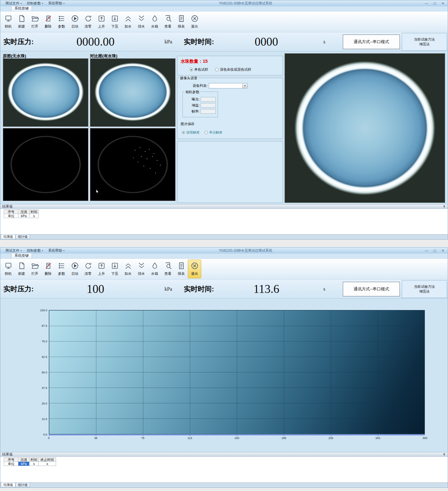  I want to click on menu-bar: 测试文件 ▾ 控制参数 ▾ 系统帮助 ▾, so click(35, 3).